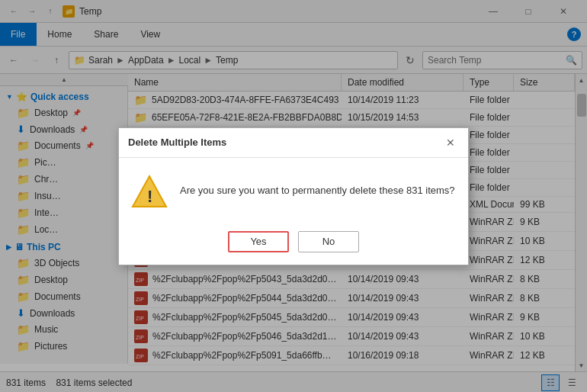 Image resolution: width=587 pixels, height=392 pixels. Describe the element at coordinates (451, 143) in the screenshot. I see `dialog-close-button: ✕` at that location.